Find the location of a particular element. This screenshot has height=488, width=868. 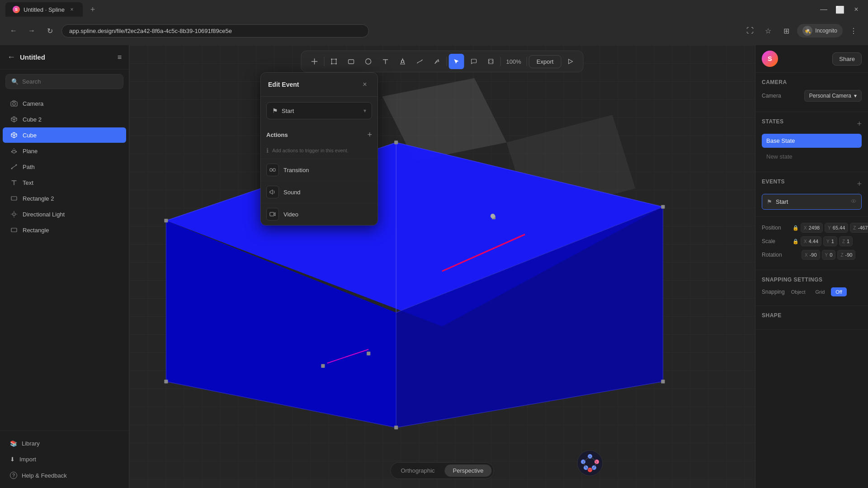

window-controls: — ⬜ × is located at coordinates (840, 9).